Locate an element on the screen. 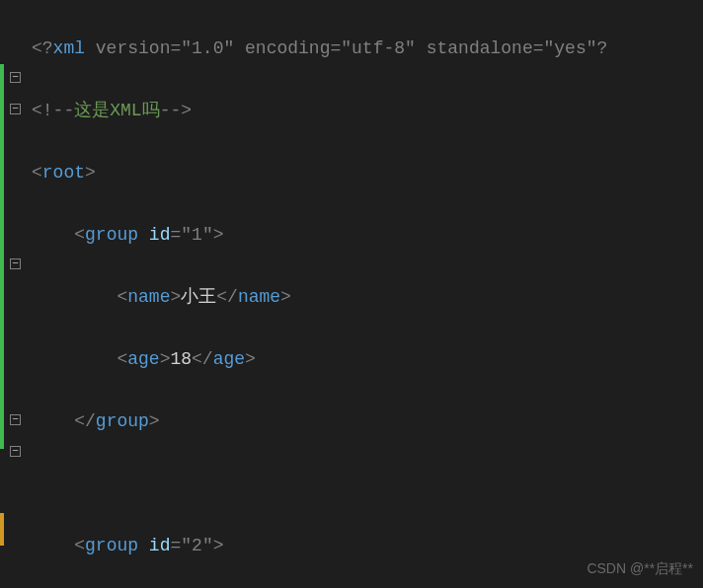 This screenshot has height=588, width=703. code-line: <!--这是XML吗--> is located at coordinates (365, 111).